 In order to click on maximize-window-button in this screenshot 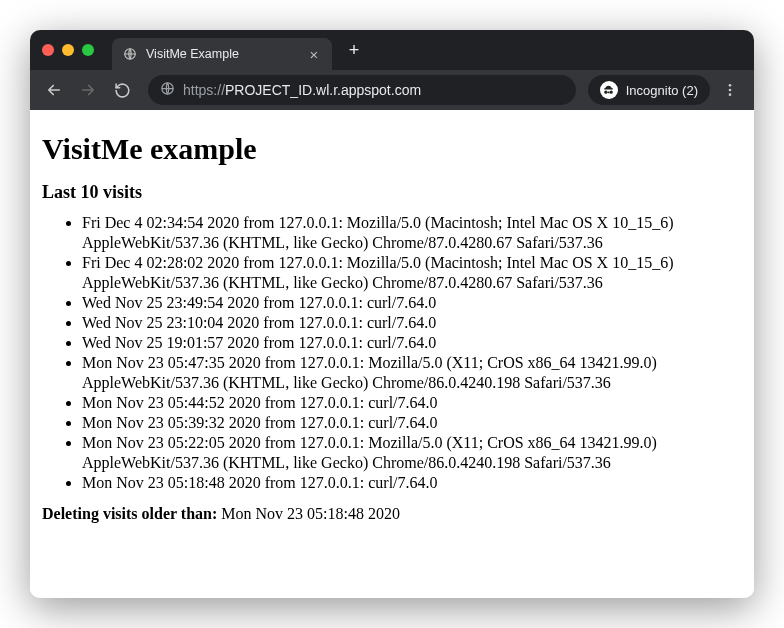, I will do `click(88, 50)`.